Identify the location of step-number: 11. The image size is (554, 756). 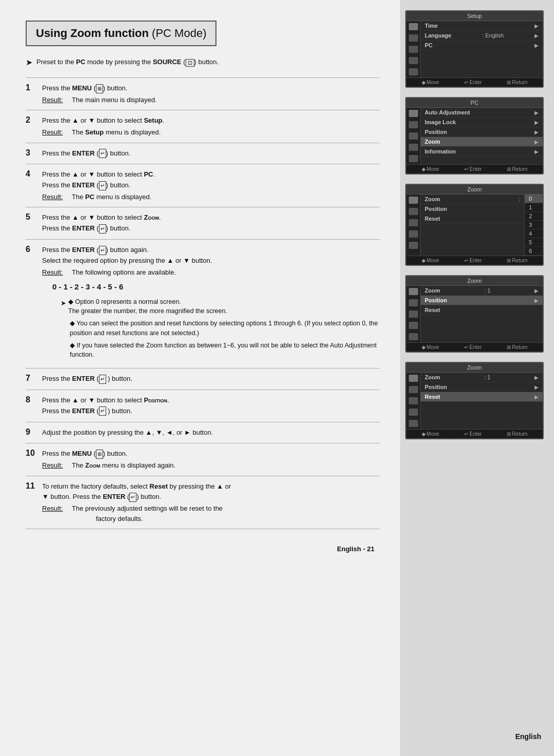
(33, 502).